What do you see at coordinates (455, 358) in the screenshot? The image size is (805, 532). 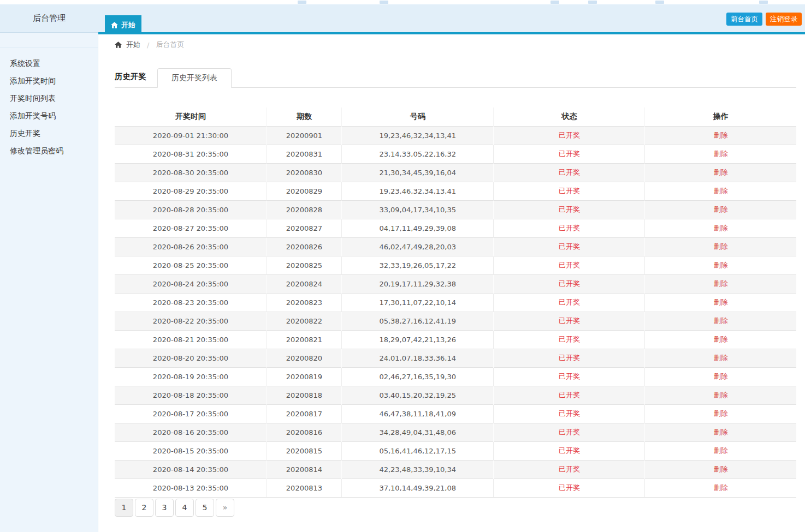 I see `table-row: 2020-08-20 20:35:00 20200820 24,01,07,18…` at bounding box center [455, 358].